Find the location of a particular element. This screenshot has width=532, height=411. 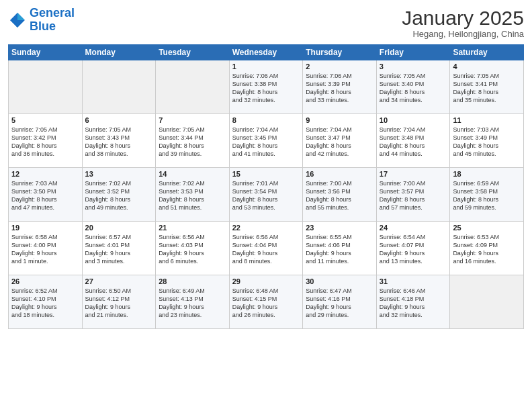

day-header-monday: Monday is located at coordinates (119, 52).